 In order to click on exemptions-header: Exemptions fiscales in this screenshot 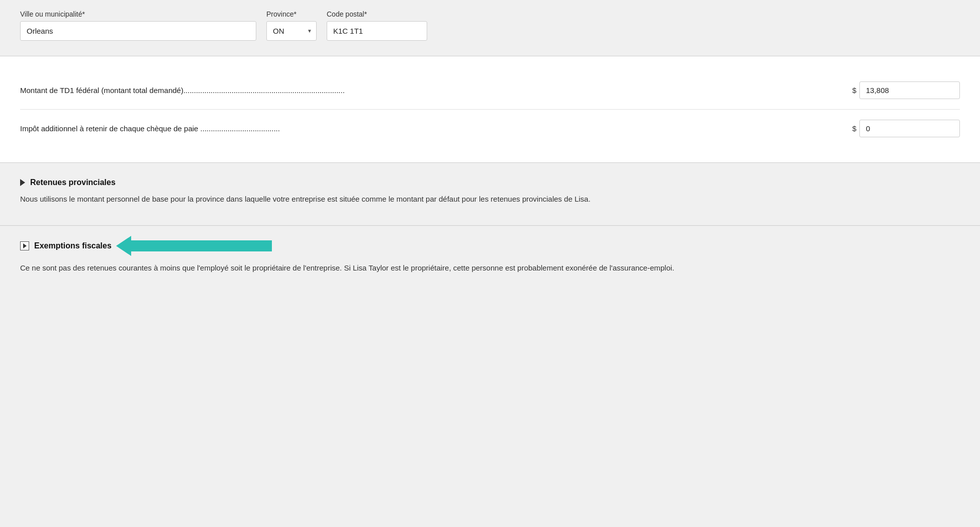, I will do `click(490, 246)`.